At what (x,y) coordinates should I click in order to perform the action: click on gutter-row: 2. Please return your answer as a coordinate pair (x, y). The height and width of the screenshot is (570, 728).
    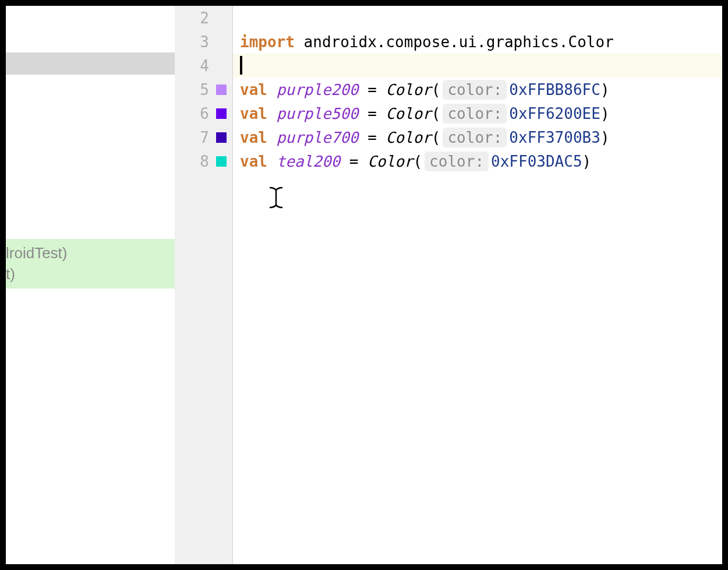
    Looking at the image, I should click on (204, 17).